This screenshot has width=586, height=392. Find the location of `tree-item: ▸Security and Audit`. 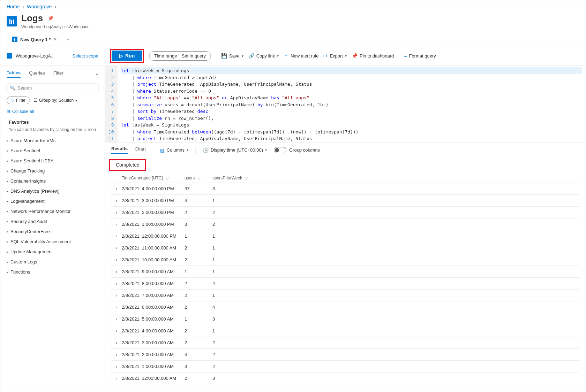

tree-item: ▸Security and Audit is located at coordinates (52, 222).